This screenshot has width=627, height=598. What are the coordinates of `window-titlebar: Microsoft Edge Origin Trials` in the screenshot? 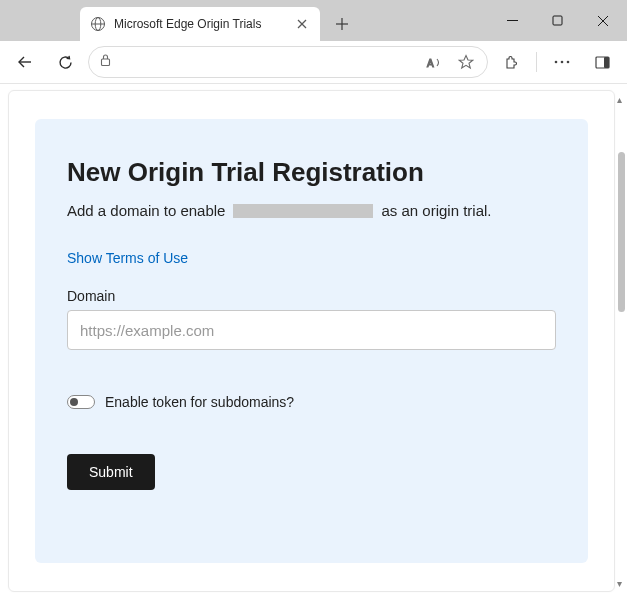 It's located at (314, 20).